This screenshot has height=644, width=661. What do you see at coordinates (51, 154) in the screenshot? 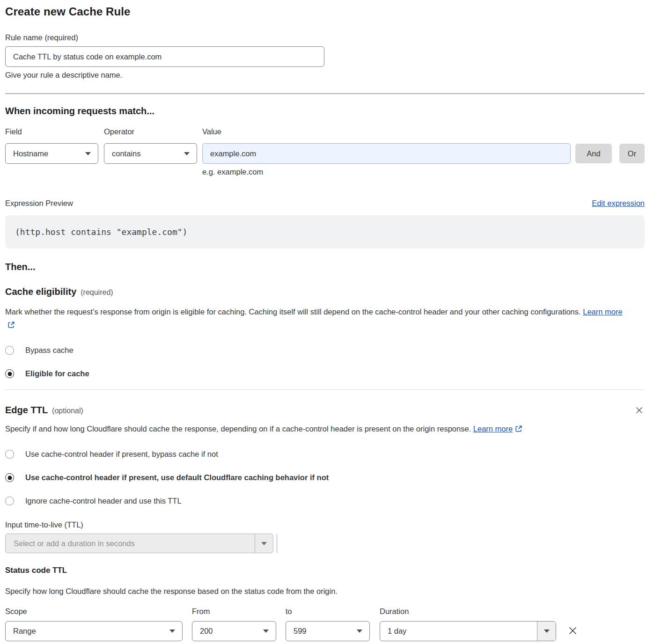
I see `field-select: Hostname` at bounding box center [51, 154].